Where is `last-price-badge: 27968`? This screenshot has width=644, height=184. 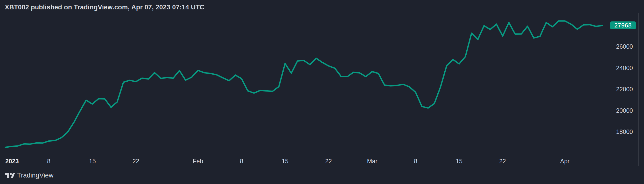 last-price-badge: 27968 is located at coordinates (623, 25).